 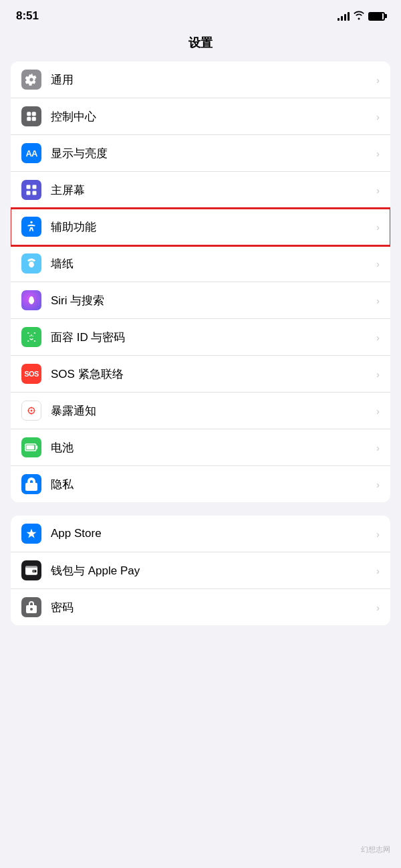 I want to click on settings-row-faceid: 面容 ID 与密码 ›, so click(x=200, y=337).